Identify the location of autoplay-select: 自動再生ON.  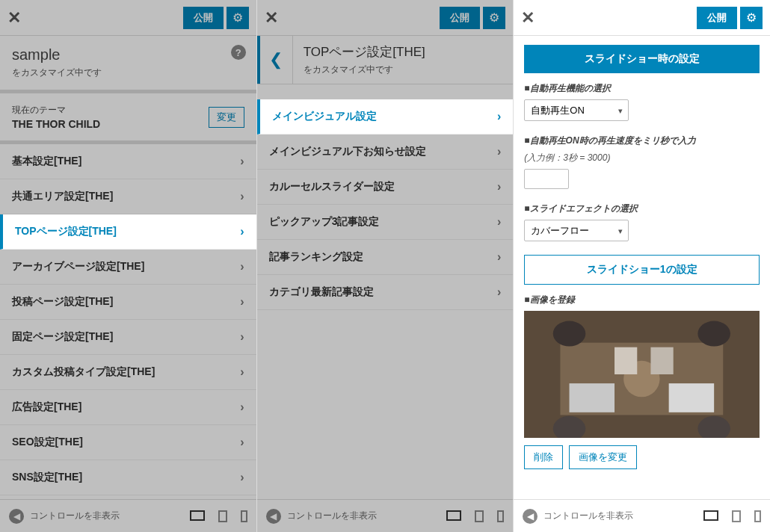
(576, 111).